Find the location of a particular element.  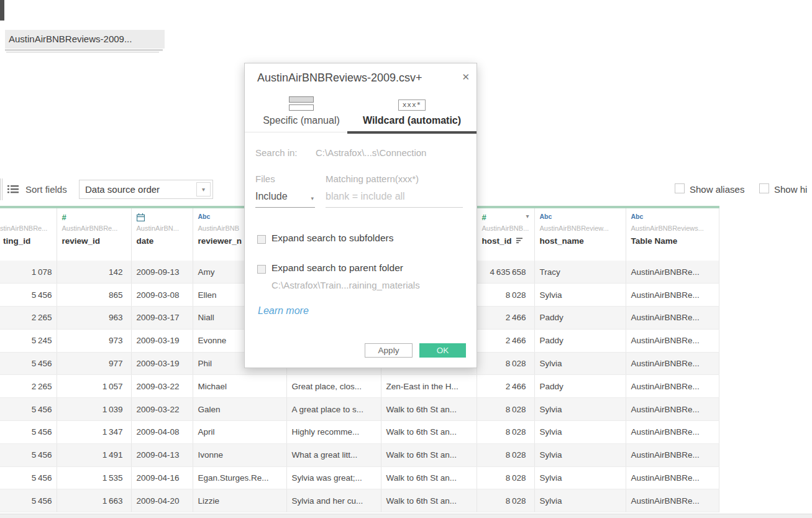

expand-subfolders-checkbox is located at coordinates (262, 239).